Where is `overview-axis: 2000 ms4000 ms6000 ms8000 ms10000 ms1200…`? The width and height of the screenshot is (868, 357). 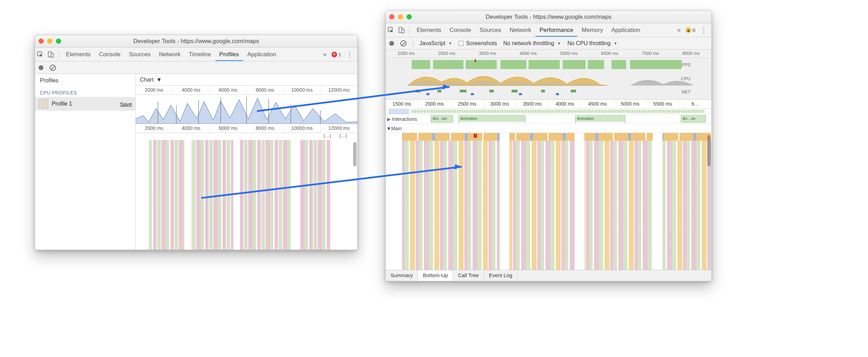
overview-axis: 2000 ms4000 ms6000 ms8000 ms10000 ms1200… is located at coordinates (247, 90).